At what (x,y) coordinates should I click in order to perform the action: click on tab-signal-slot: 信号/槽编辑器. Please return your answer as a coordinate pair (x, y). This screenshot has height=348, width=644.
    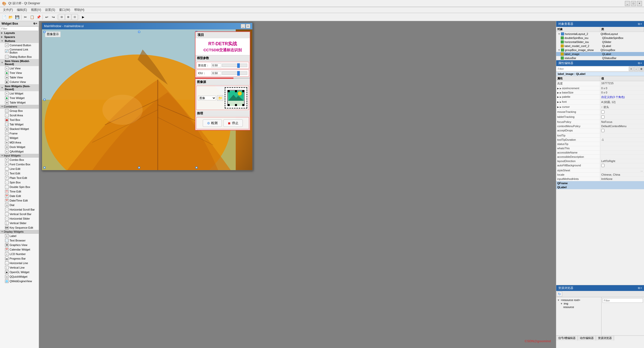
    Looking at the image, I should click on (567, 338).